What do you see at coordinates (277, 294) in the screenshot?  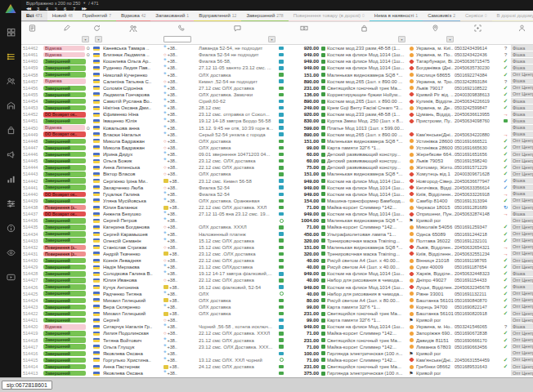 I see `order-row: 514425ЗавершенийРадченко Тетяна*+38..ОЛХ…` at bounding box center [277, 294].